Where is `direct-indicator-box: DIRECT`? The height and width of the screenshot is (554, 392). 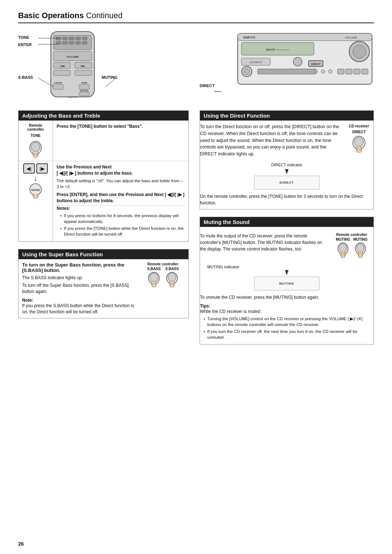
direct-indicator-box: DIRECT is located at coordinates (287, 183).